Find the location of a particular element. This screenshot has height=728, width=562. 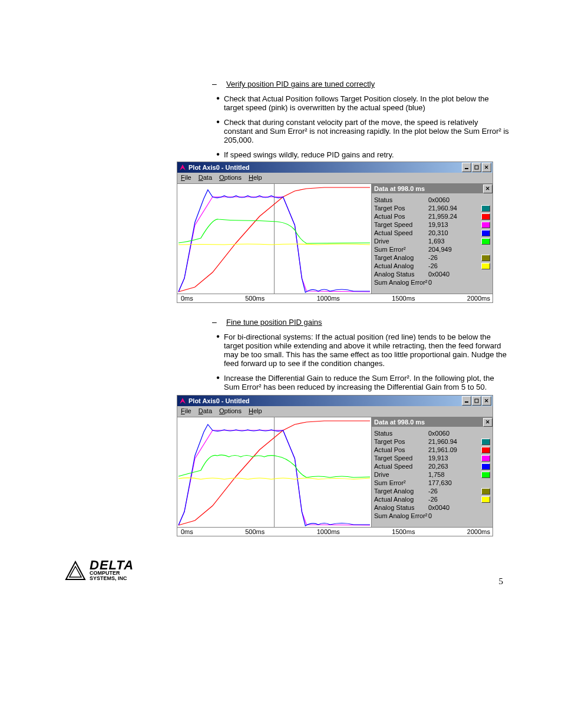

bullet-1-1-text: Check that Actual Position follows Targe… is located at coordinates (366, 103).